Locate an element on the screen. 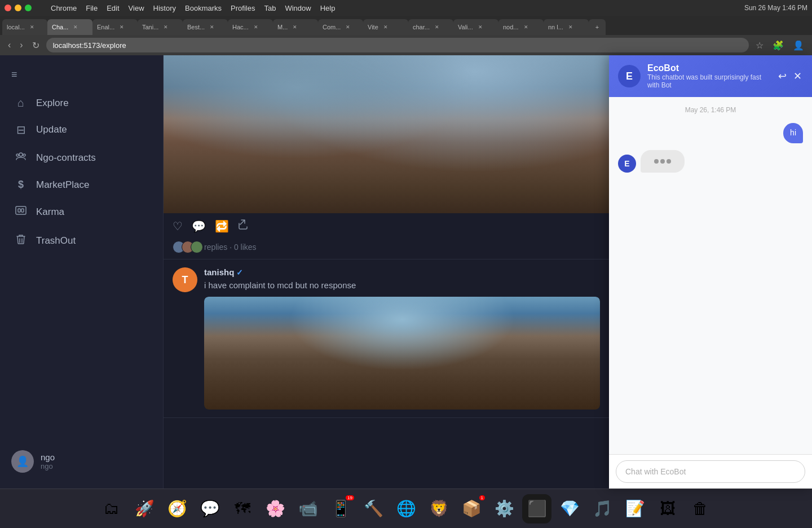 The width and height of the screenshot is (812, 528). tab-bar: local...✕ Cha...✕ Enal...✕ Tani...✕ Best… is located at coordinates (406, 25).